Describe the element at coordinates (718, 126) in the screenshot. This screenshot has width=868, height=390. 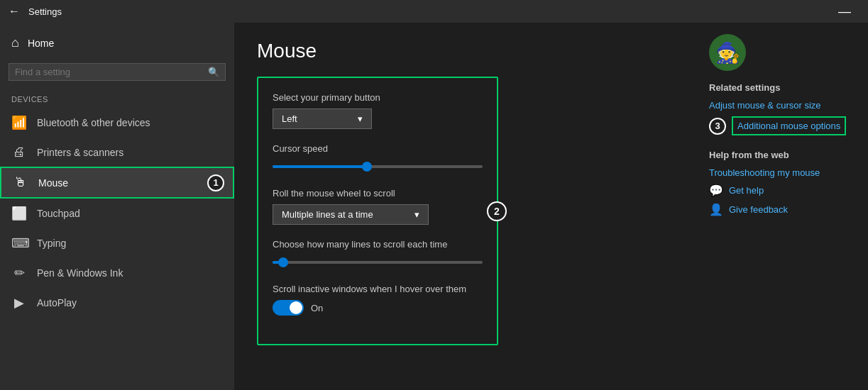
I see `badge-3: 3` at that location.